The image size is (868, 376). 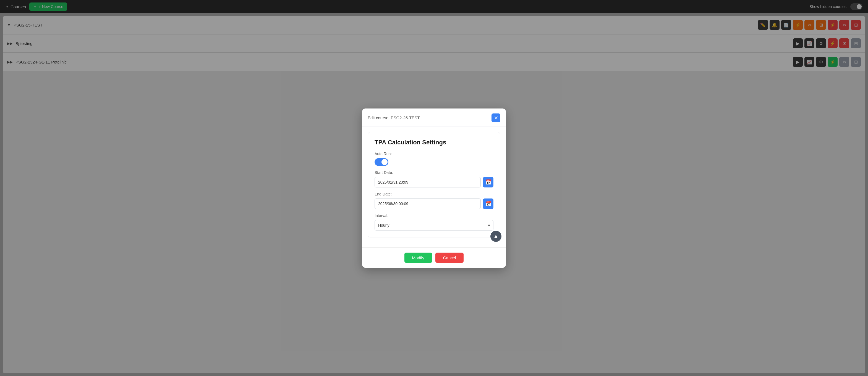 What do you see at coordinates (405, 118) in the screenshot?
I see `modal-course-name: PSG2-25-TEST` at bounding box center [405, 118].